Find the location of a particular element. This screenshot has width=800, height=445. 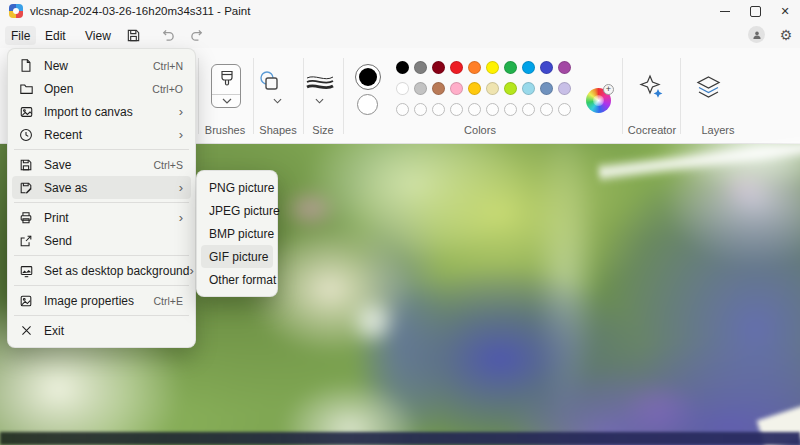

layers-label: Layers is located at coordinates (718, 130).